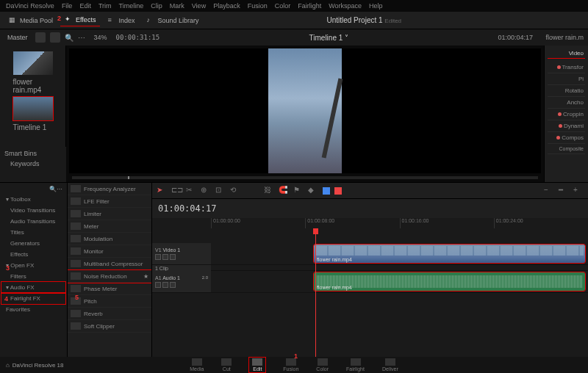 The width and height of the screenshot is (588, 373). What do you see at coordinates (313, 191) in the screenshot?
I see `marker-tool: ◆` at bounding box center [313, 191].